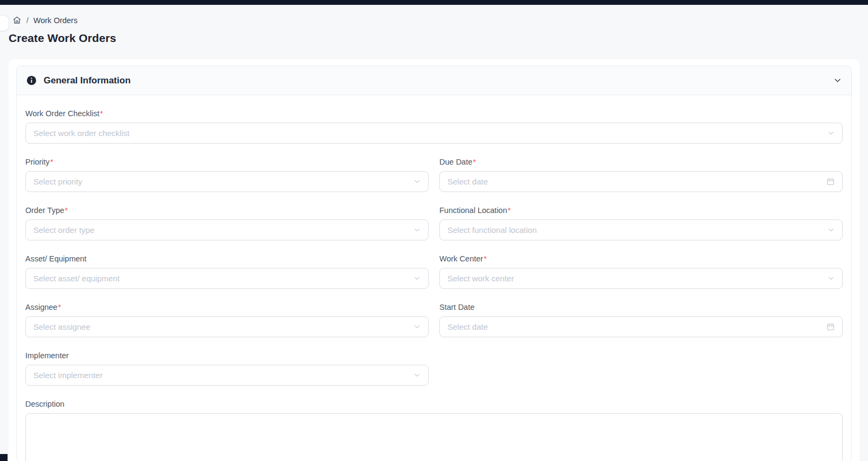  What do you see at coordinates (62, 38) in the screenshot?
I see `page-title: Create Work Orders` at bounding box center [62, 38].